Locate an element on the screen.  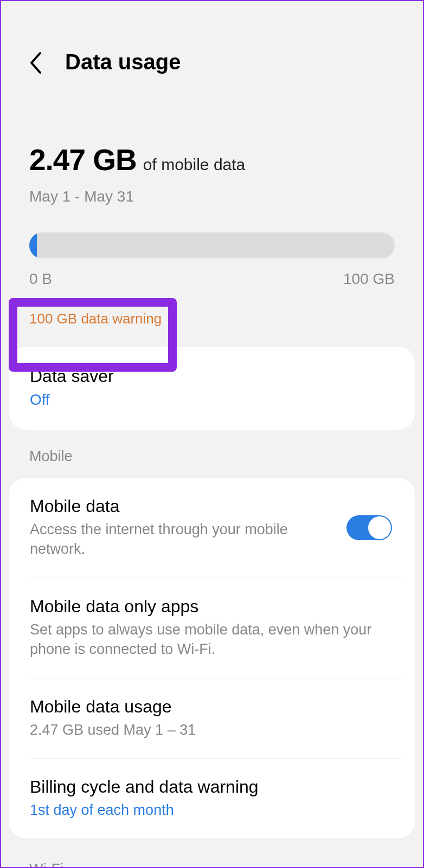
mobile-only-apps-title: Mobile data only apps is located at coordinates (211, 607).